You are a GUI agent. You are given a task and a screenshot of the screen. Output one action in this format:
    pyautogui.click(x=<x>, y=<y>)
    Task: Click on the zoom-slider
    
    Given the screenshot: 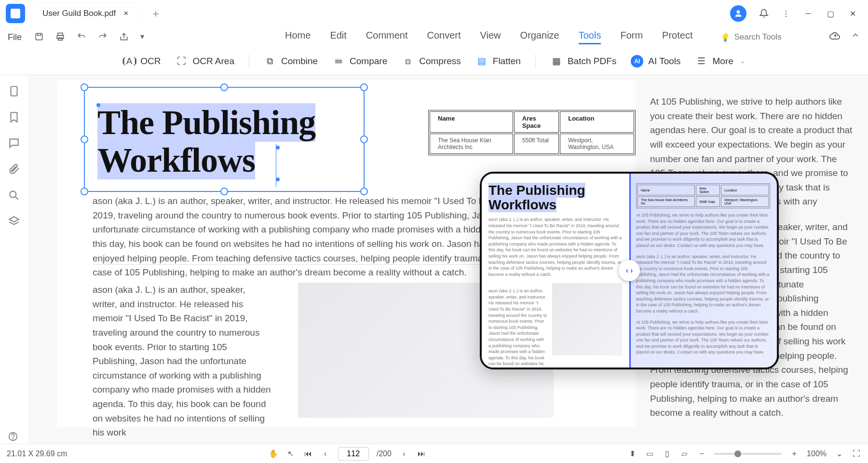 What is the action you would take?
    pyautogui.click(x=748, y=454)
    